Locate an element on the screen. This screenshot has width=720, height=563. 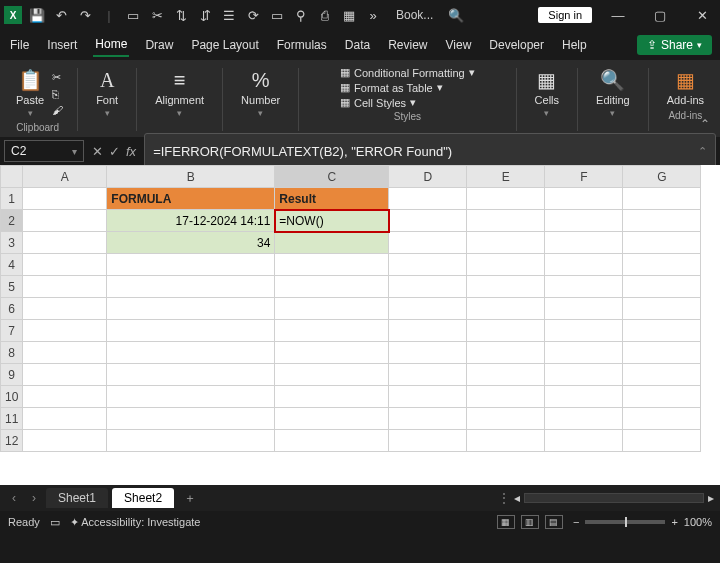
sheet-tab-1: Sheet1 is located at coordinates (77, 498).